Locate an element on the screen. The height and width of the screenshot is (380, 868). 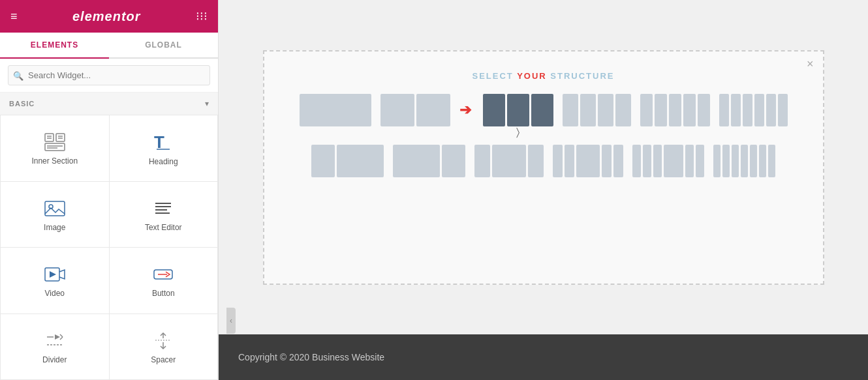
widget-inner-section: Inner Section is located at coordinates (55, 149).